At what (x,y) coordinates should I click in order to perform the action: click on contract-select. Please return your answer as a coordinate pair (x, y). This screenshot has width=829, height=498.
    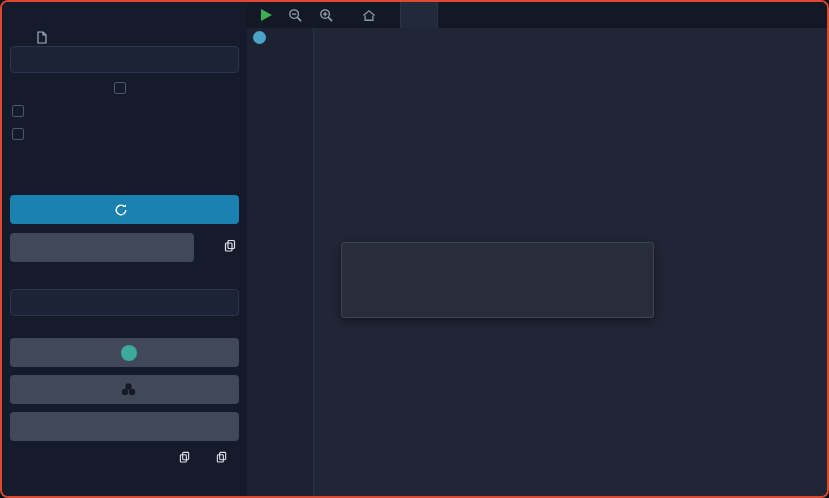
    Looking at the image, I should click on (124, 302).